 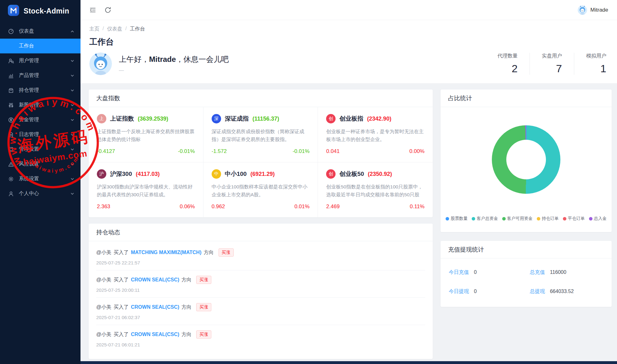 I want to click on sidebar-menu: 仪表盘 工作台 用户管理 产品管理, so click(x=40, y=112).